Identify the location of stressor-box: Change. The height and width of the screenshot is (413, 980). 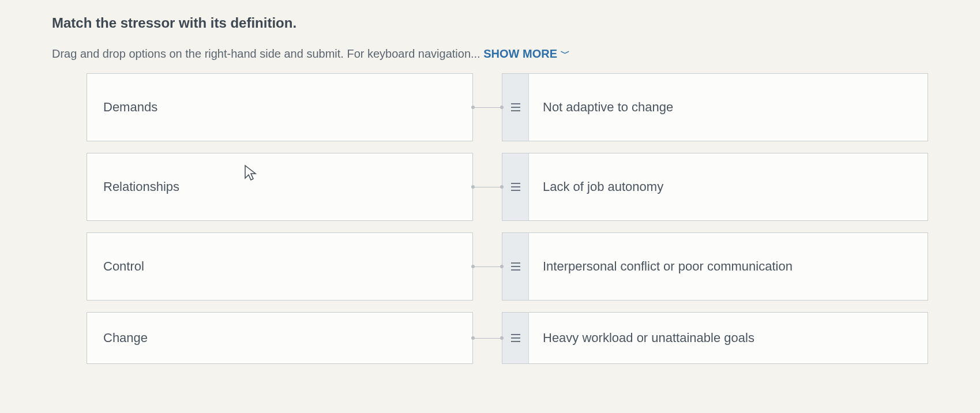
(280, 338).